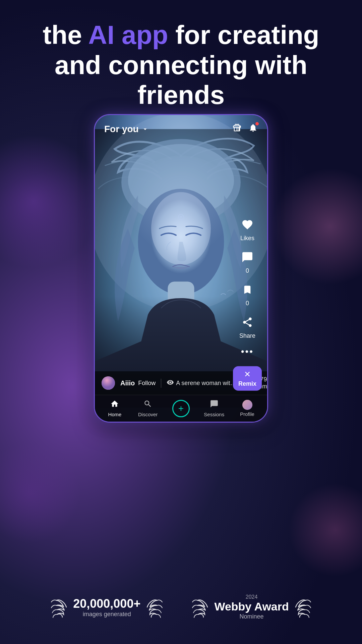 This screenshot has height=644, width=362. What do you see at coordinates (181, 607) in the screenshot?
I see `awards-section: 20,000,000+ images generated` at bounding box center [181, 607].